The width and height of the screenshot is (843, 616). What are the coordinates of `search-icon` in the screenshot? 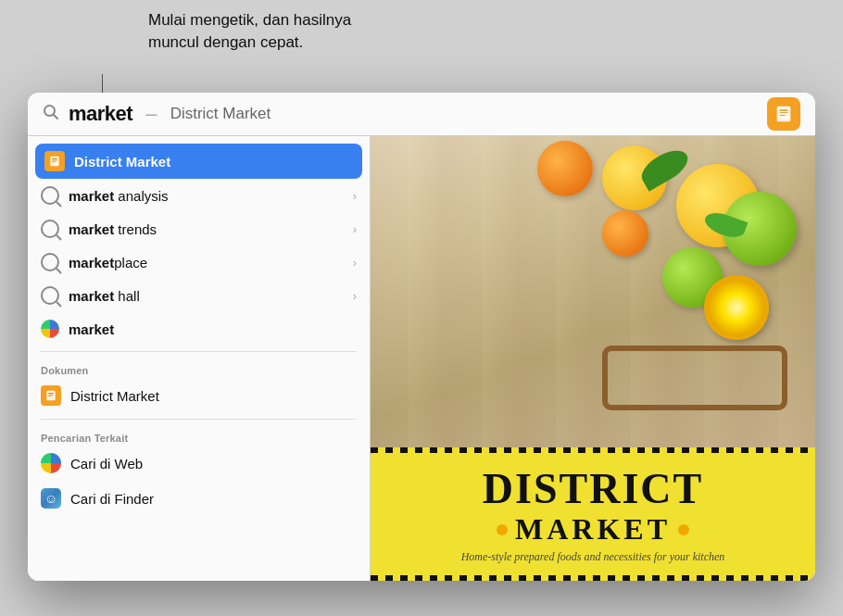 It's located at (51, 115).